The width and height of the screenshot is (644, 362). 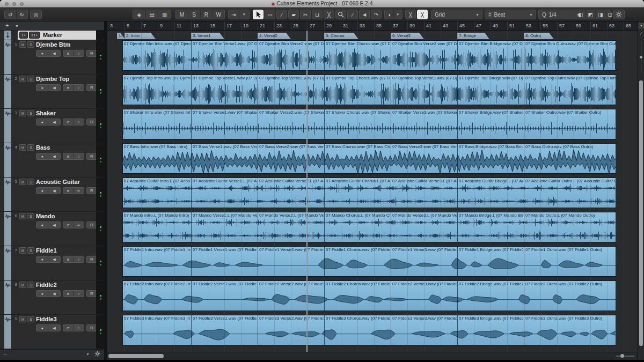 What do you see at coordinates (52, 298) in the screenshot?
I see `track-header-fiddle2: 8MSFiddle2●◀e○RW` at bounding box center [52, 298].